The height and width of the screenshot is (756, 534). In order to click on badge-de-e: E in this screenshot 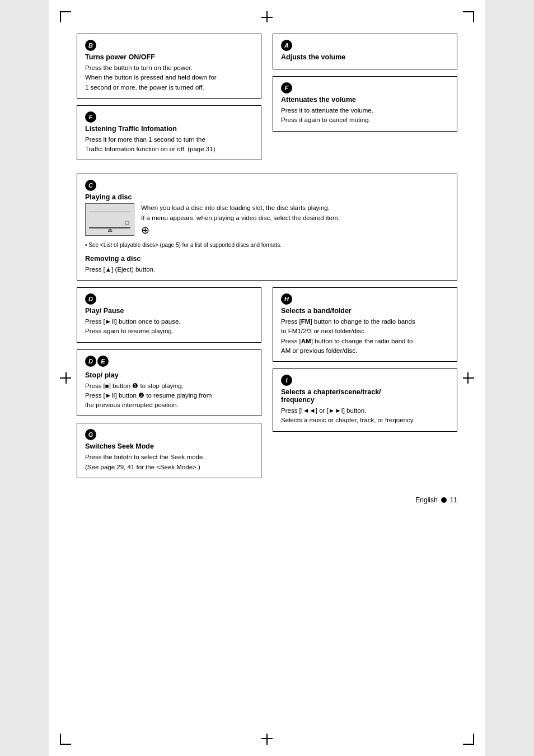, I will do `click(103, 361)`.